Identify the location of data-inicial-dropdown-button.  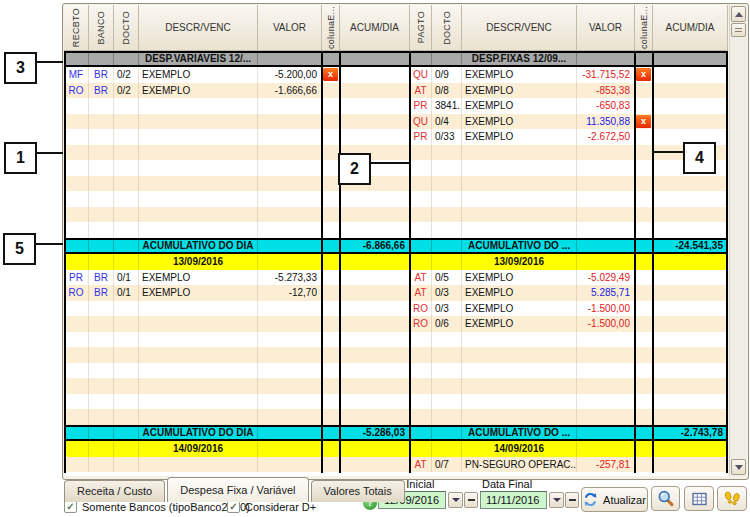
(456, 500).